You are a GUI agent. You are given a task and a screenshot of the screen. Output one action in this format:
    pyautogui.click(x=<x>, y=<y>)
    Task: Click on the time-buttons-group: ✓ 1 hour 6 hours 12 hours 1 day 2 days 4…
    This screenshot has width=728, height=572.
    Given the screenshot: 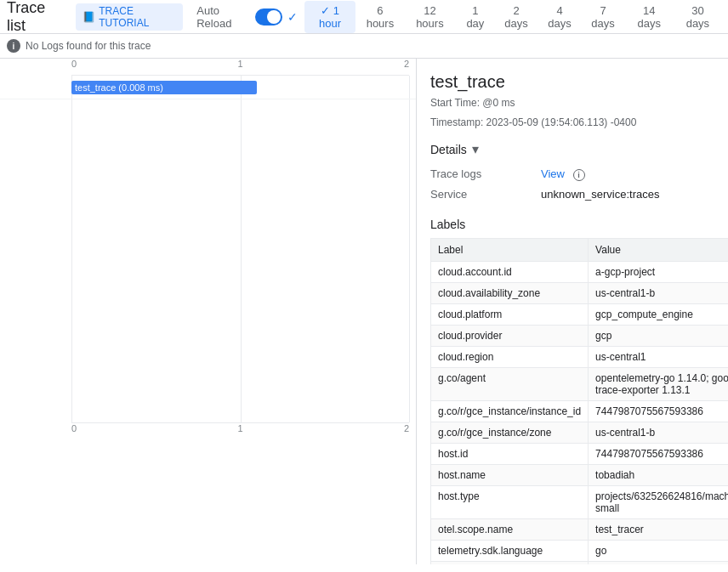 What is the action you would take?
    pyautogui.click(x=513, y=17)
    